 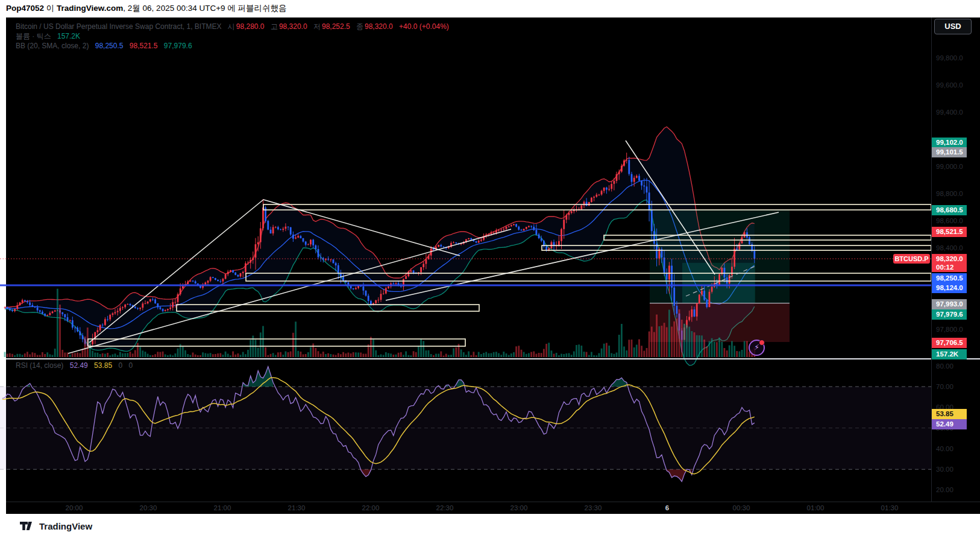 What do you see at coordinates (490, 8) in the screenshot?
I see `publication-bar: Pop47052 이 TradingView.com, 2월 06, 2025 …` at bounding box center [490, 8].